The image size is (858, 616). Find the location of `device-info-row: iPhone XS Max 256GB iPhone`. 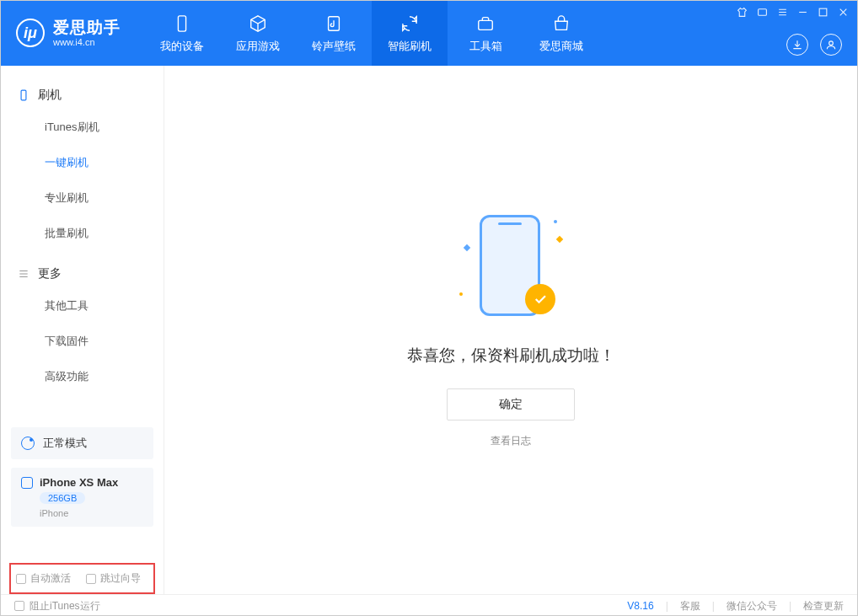

device-info-row: iPhone XS Max 256GB iPhone is located at coordinates (83, 497).